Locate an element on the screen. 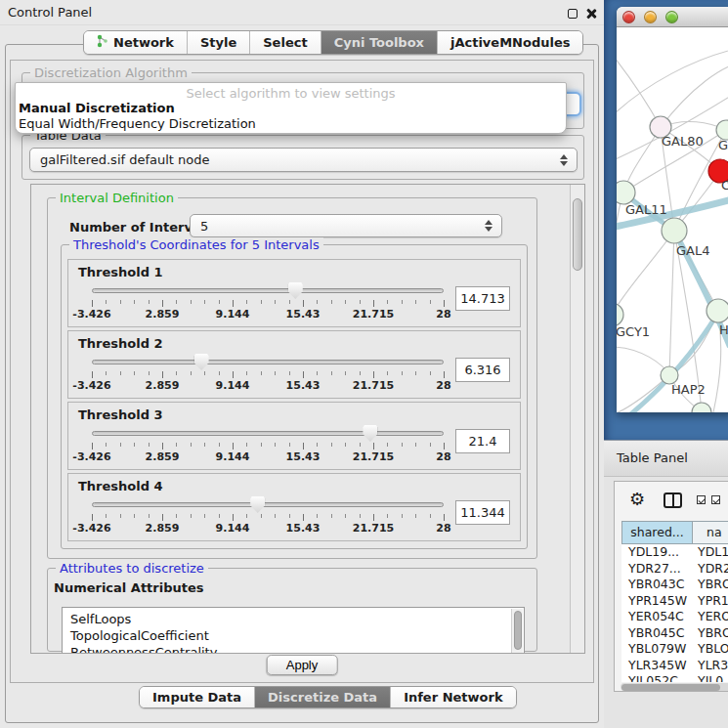 Image resolution: width=728 pixels, height=728 pixels. threshold-value-field: 6.316 is located at coordinates (483, 369).